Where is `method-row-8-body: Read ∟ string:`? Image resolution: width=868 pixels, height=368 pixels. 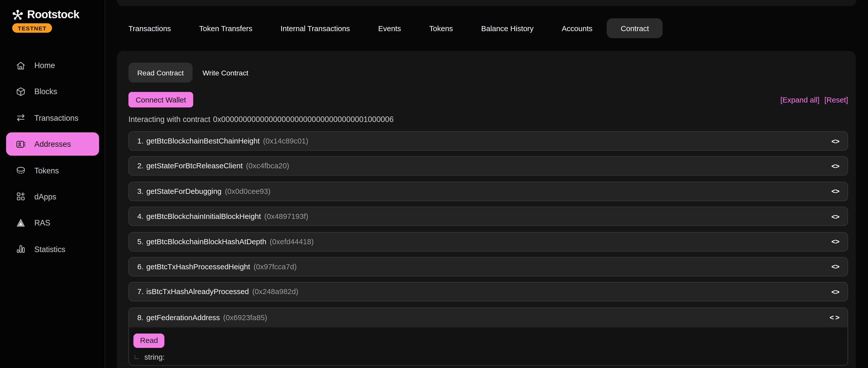 method-row-8-body: Read ∟ string: is located at coordinates (488, 346).